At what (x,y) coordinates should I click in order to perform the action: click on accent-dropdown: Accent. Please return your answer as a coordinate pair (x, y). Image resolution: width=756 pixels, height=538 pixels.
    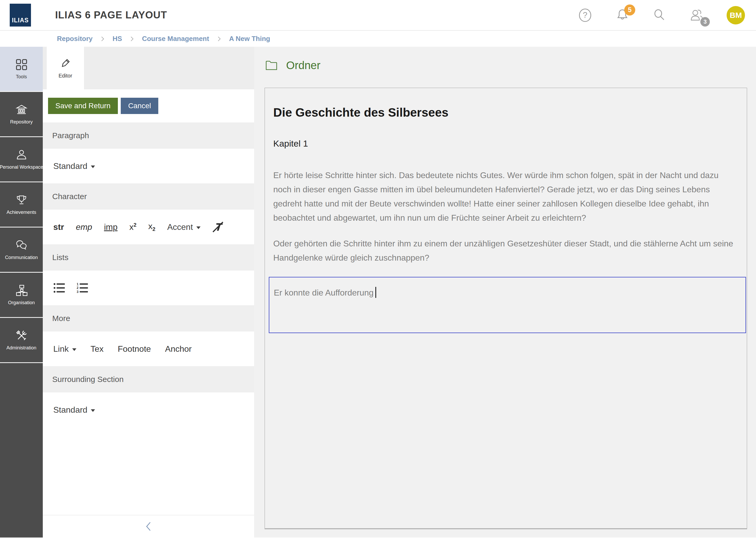
    Looking at the image, I should click on (184, 227).